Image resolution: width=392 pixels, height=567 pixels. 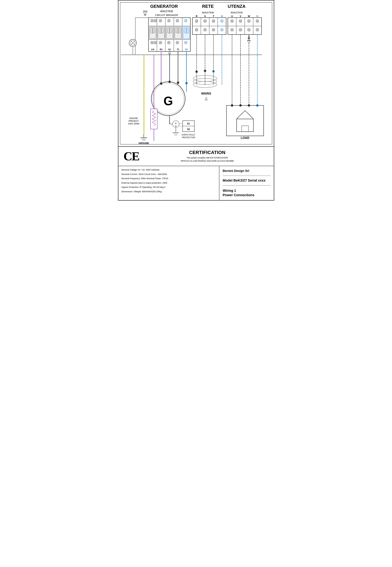 I want to click on power-connections-text: Power Connections, so click(x=239, y=195).